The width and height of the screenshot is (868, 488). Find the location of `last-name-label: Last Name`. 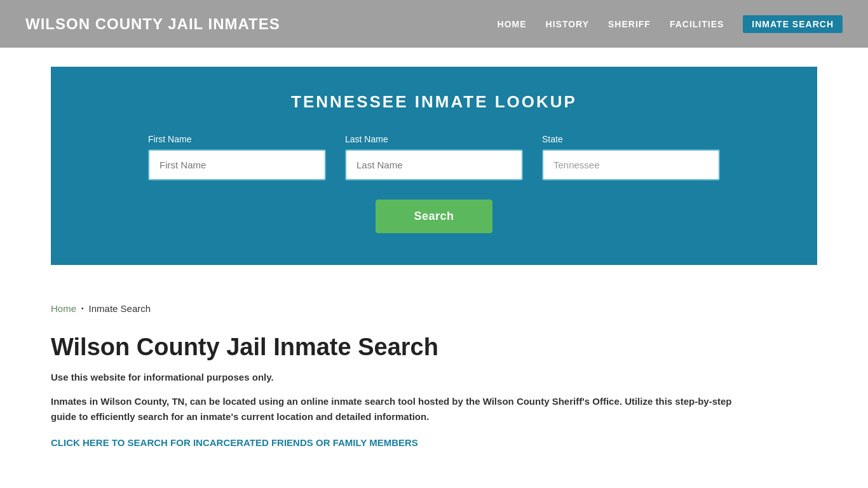

last-name-label: Last Name is located at coordinates (434, 139).